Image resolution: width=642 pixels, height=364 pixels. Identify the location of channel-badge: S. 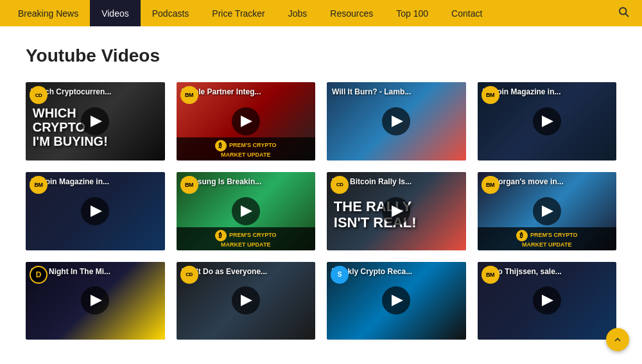
(340, 275).